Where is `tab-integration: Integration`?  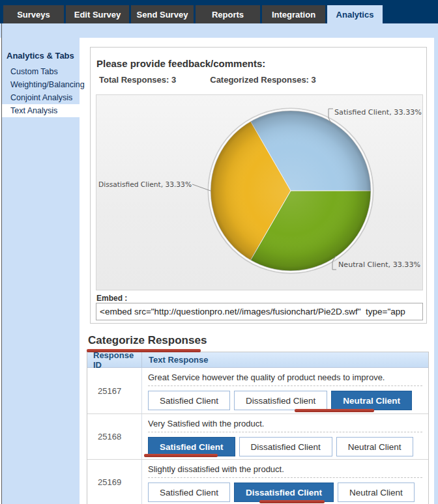 tab-integration: Integration is located at coordinates (293, 14).